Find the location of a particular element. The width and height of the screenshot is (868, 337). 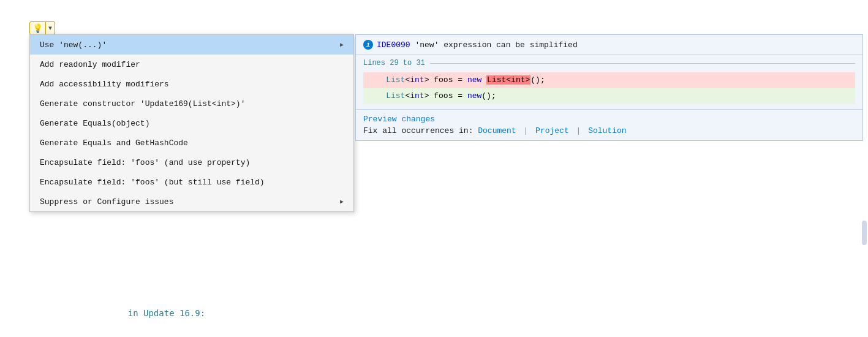

lightbulb-button: 💡 is located at coordinates (38, 28).